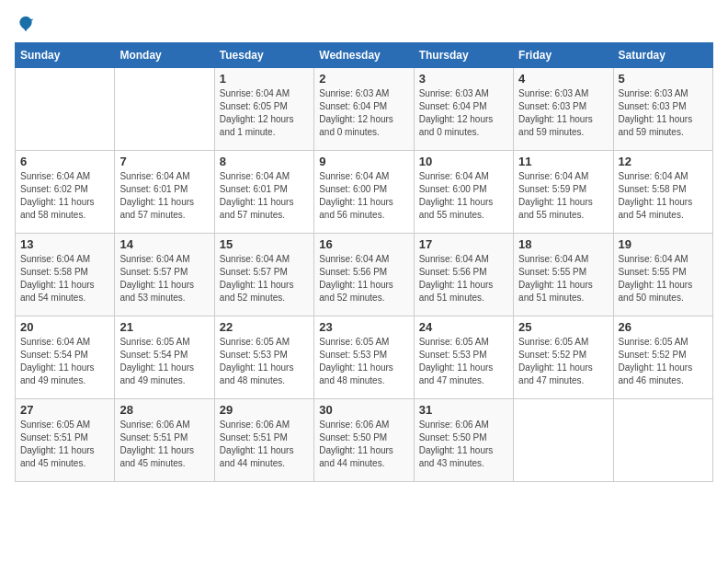 This screenshot has width=728, height=563. What do you see at coordinates (463, 109) in the screenshot?
I see `calendar-cell: 3Sunrise: 6:03 AM Sunset: 6:04 PM Daylig…` at bounding box center [463, 109].